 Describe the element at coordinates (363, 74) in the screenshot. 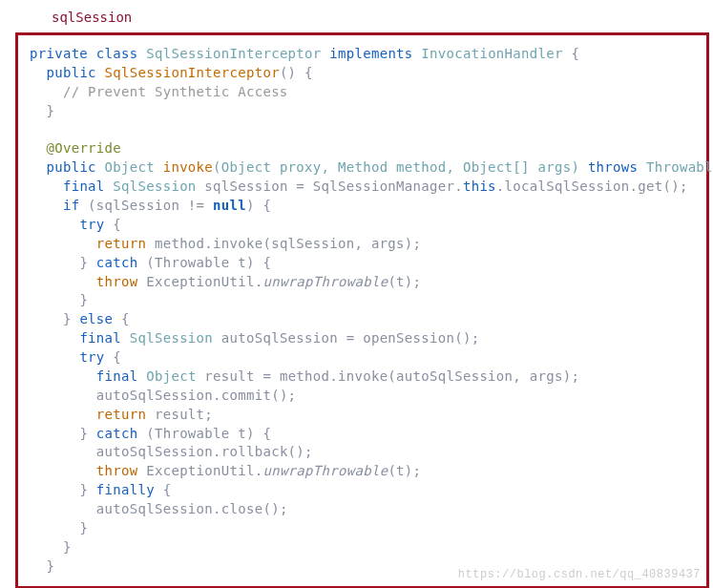

I see `code-line: public SqlSessionInterceptor() {` at that location.